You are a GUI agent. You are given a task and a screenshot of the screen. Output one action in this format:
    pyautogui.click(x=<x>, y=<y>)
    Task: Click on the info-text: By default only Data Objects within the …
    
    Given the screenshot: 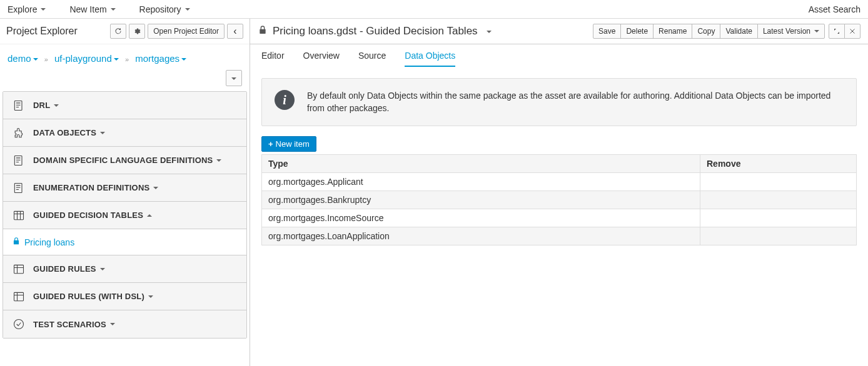 What is the action you would take?
    pyautogui.click(x=575, y=102)
    